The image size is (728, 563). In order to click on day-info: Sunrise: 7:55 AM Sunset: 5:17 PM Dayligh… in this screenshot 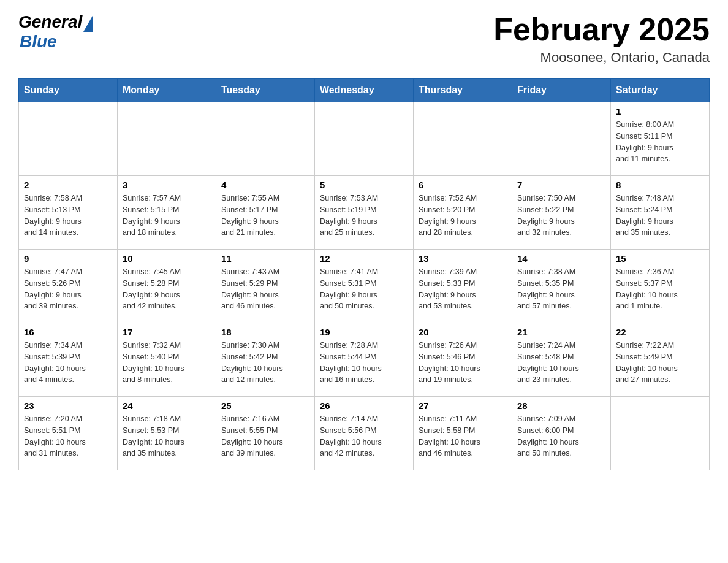, I will do `click(265, 216)`.